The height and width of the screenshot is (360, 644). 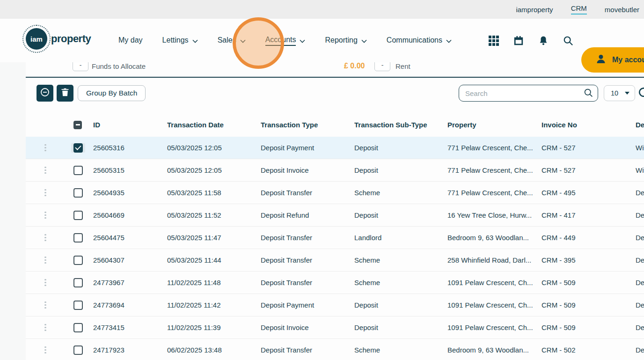 What do you see at coordinates (335, 67) in the screenshot?
I see `funds-summary-row: - Funds to Allocate £ 0.00 - Rent` at bounding box center [335, 67].